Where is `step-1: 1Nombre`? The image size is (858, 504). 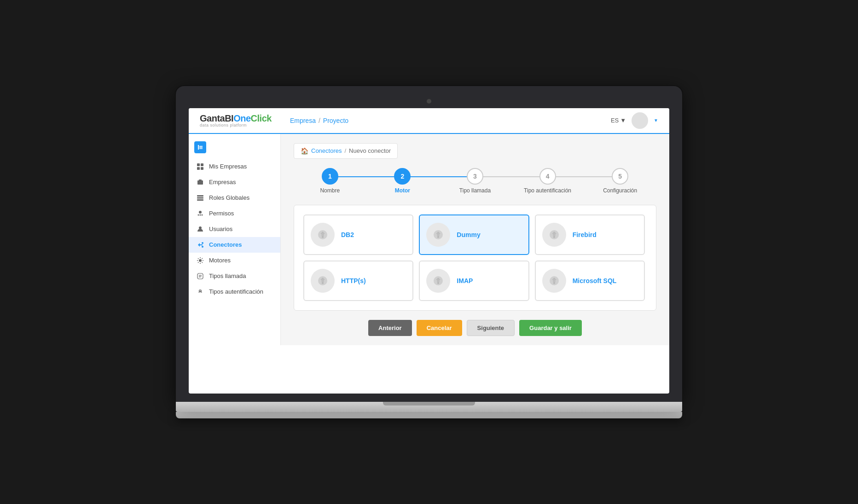
step-1: 1Nombre is located at coordinates (330, 181).